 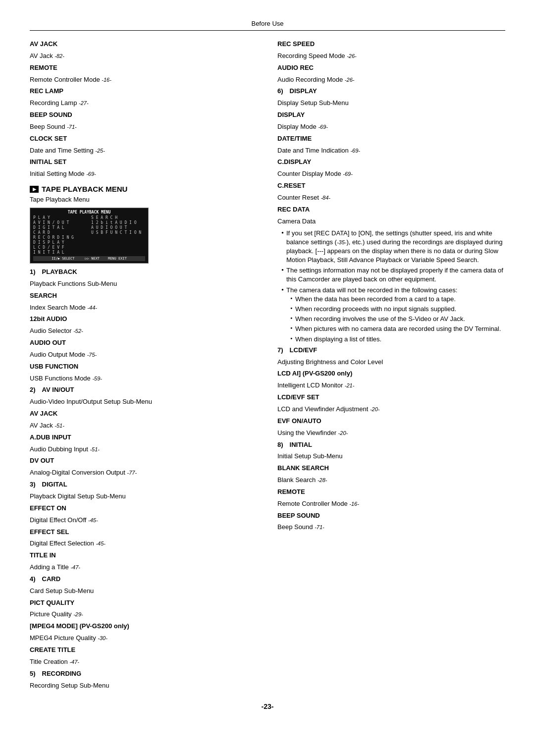 I want to click on rec-lamp-entry: REC LAMP, so click(x=144, y=91).